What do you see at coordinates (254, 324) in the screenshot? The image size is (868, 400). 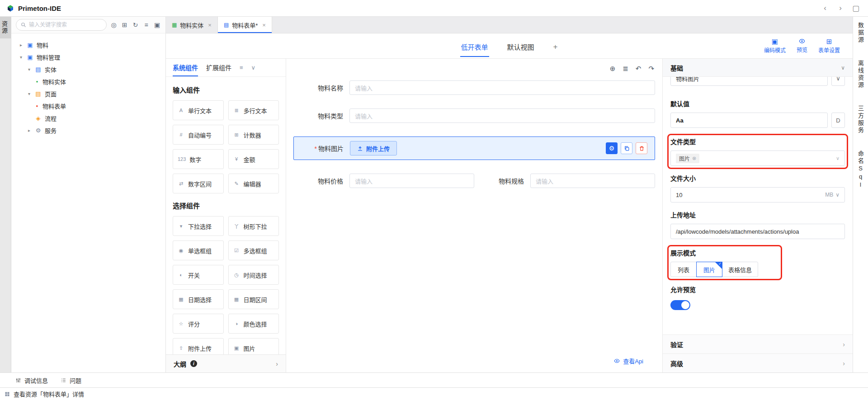 I see `component-color-picker: ◑颜色选择` at bounding box center [254, 324].